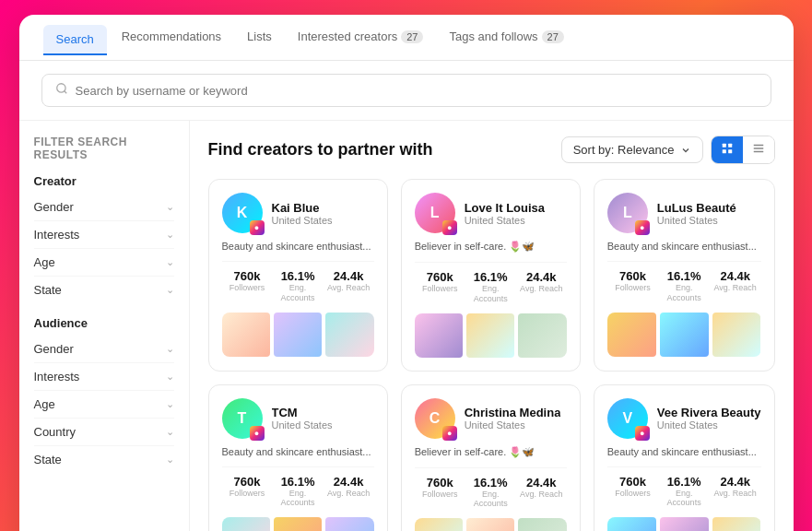 This screenshot has width=812, height=531. What do you see at coordinates (104, 459) in the screenshot?
I see `audience-filter-state: State ⌄` at bounding box center [104, 459].